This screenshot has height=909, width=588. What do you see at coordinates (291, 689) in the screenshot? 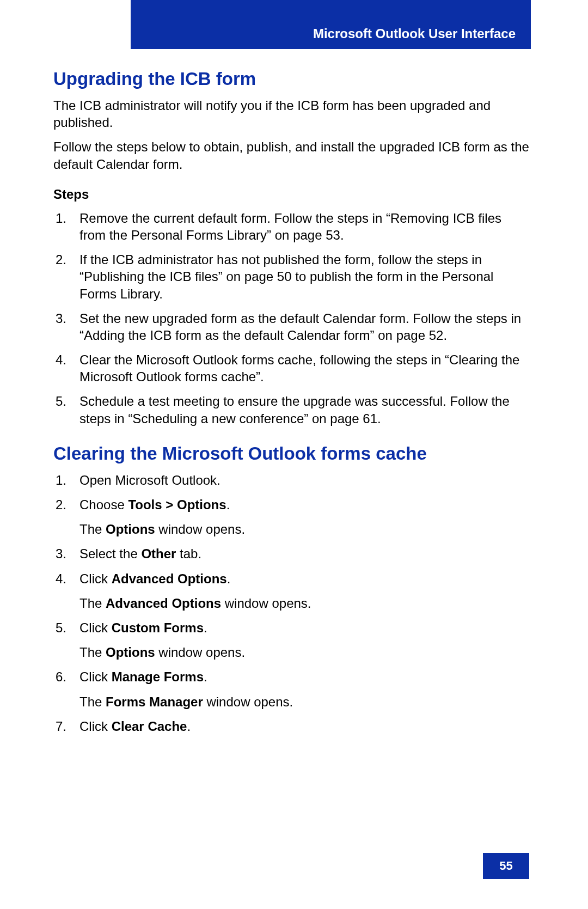
I see `list-item: Click Manage Forms. The Forms Manager wi…` at bounding box center [291, 689].